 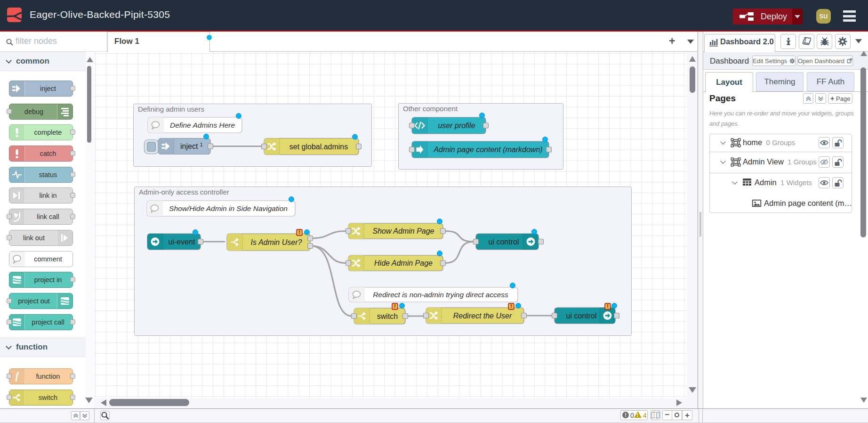 What do you see at coordinates (403, 263) in the screenshot?
I see `svg-text: Hide Admin Page` at bounding box center [403, 263].